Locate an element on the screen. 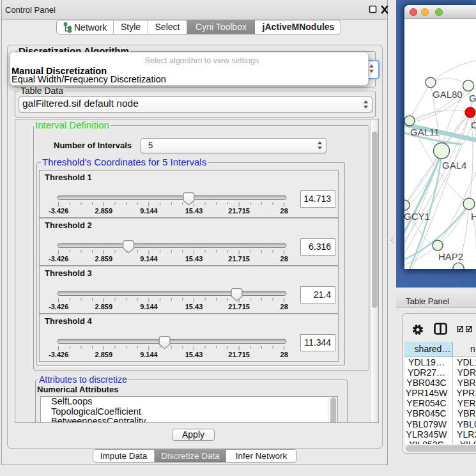 The height and width of the screenshot is (476, 476). svg-text: HAP2 is located at coordinates (451, 257).